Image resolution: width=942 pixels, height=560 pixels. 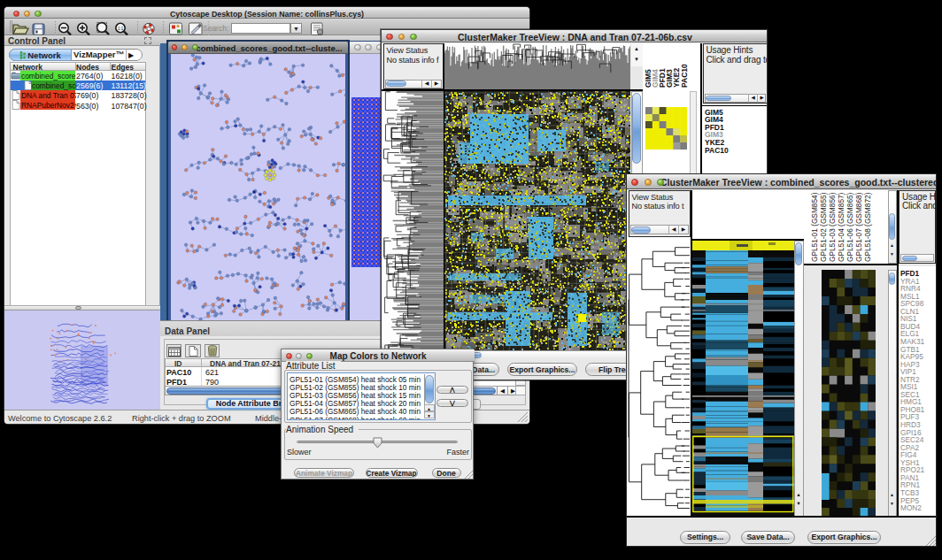 I want to click on svg-text: GPL51-01 (GSM854), so click(x=814, y=226).